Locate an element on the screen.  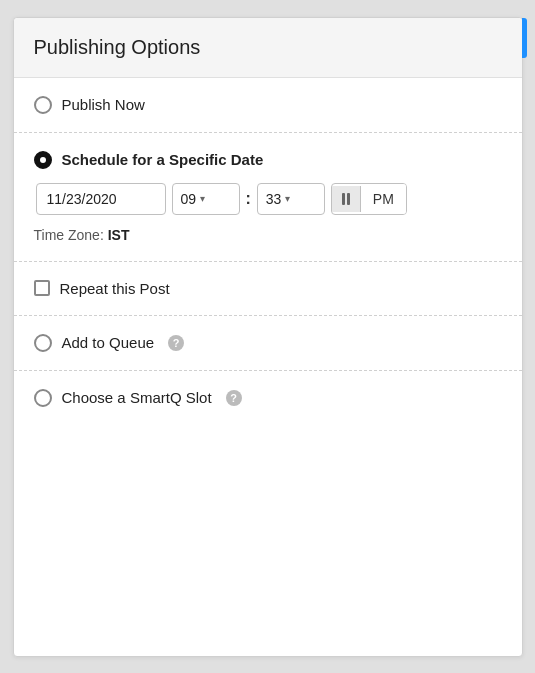
minute-select: 33 ▾ is located at coordinates (291, 199).